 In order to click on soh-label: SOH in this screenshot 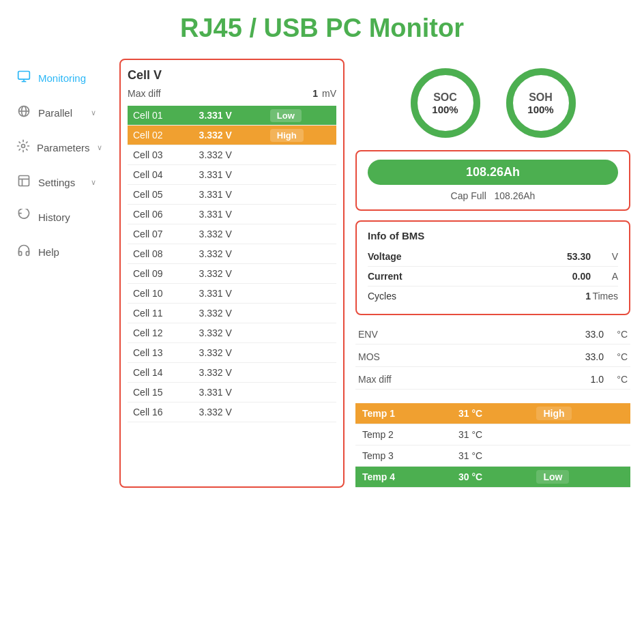, I will do `click(540, 98)`.